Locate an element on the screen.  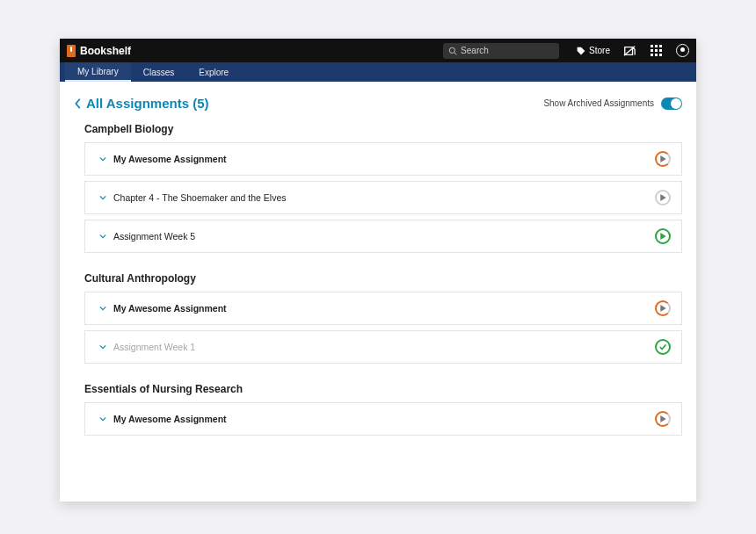
tab-explore: Explore is located at coordinates (214, 72).